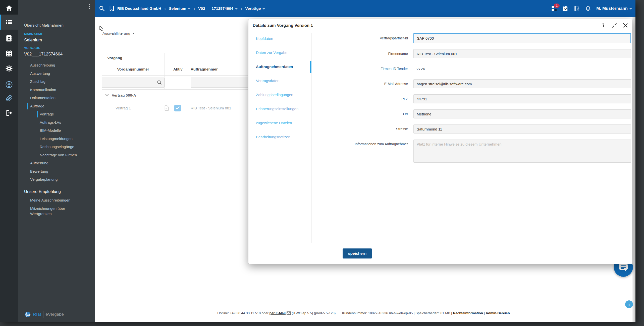  What do you see at coordinates (139, 9) in the screenshot?
I see `breadcrumb-item-company: RIB Deutschland GmbH` at bounding box center [139, 9].